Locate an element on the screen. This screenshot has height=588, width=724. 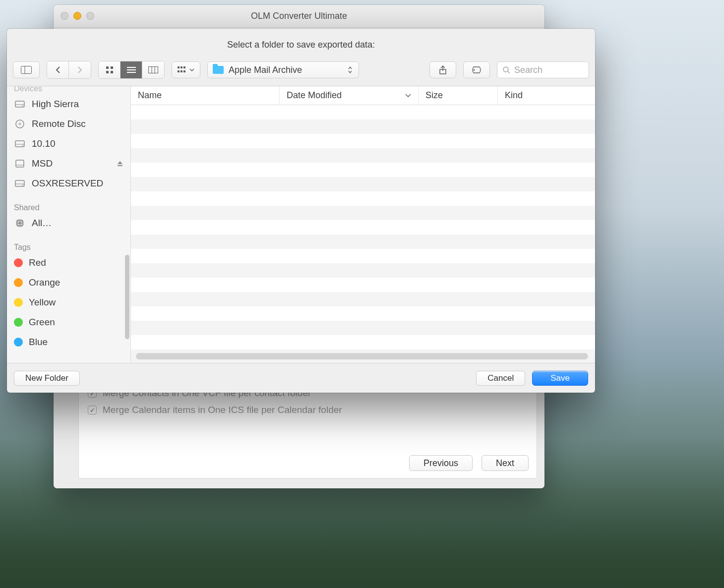
view-columns-button is located at coordinates (153, 70).